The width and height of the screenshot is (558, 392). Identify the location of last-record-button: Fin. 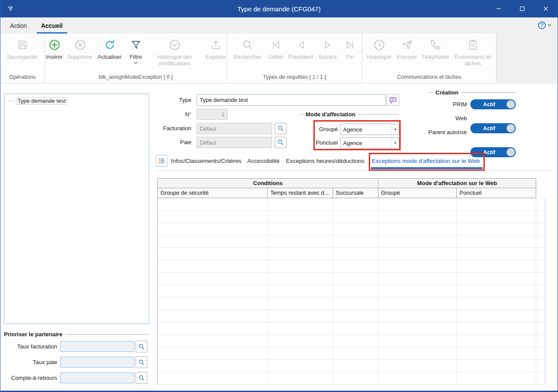
(350, 49).